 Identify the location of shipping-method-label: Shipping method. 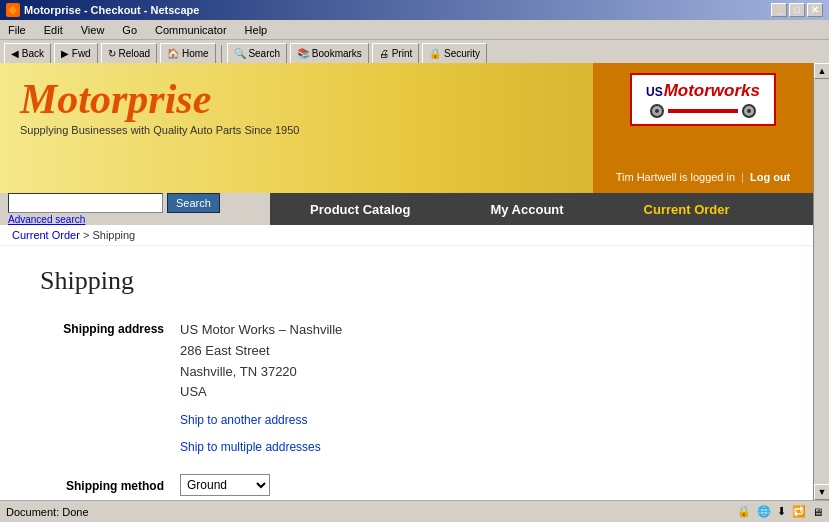
(110, 485).